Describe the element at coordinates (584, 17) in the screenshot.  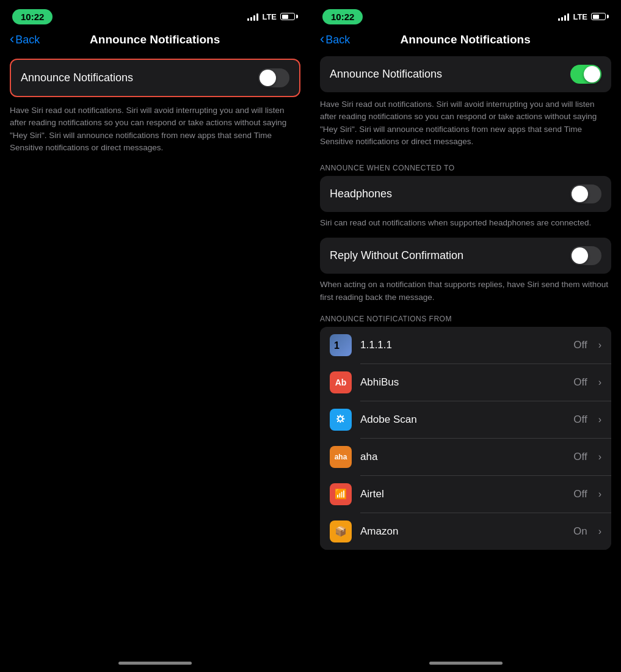
I see `right-status-icons: LTE` at that location.